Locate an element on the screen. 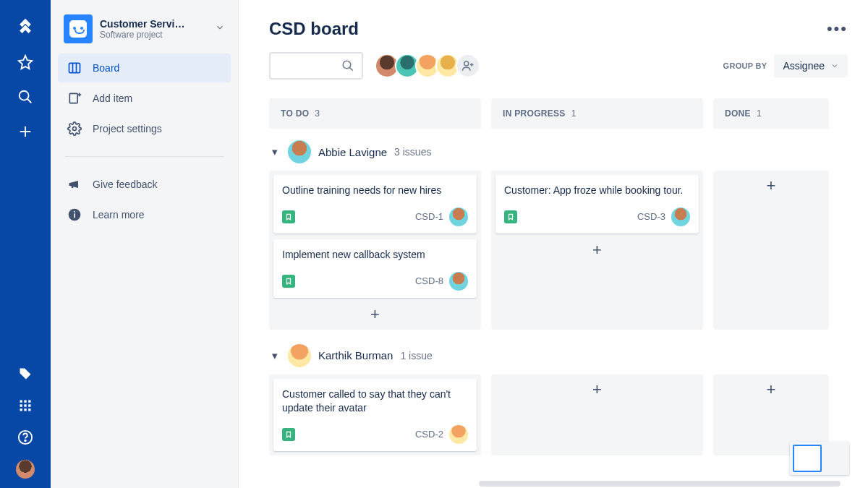 The image size is (868, 488). card-title: Customer: App froze while booking tour. is located at coordinates (597, 191).